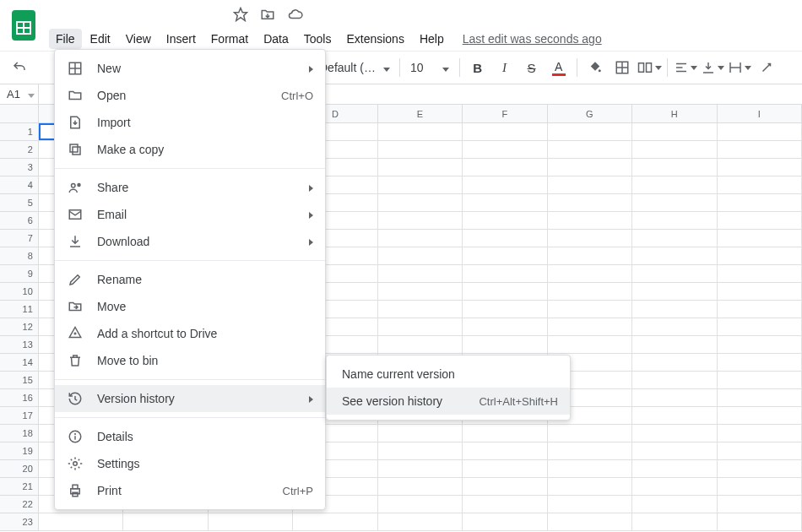  What do you see at coordinates (295, 16) in the screenshot?
I see `cloud-icon` at bounding box center [295, 16].